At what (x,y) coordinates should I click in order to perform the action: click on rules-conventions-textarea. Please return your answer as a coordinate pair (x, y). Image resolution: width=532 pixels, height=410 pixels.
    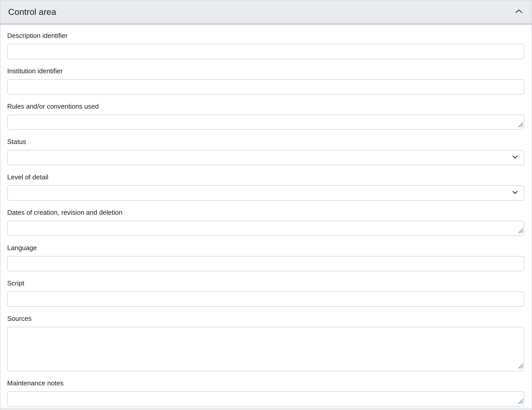
    Looking at the image, I should click on (266, 122).